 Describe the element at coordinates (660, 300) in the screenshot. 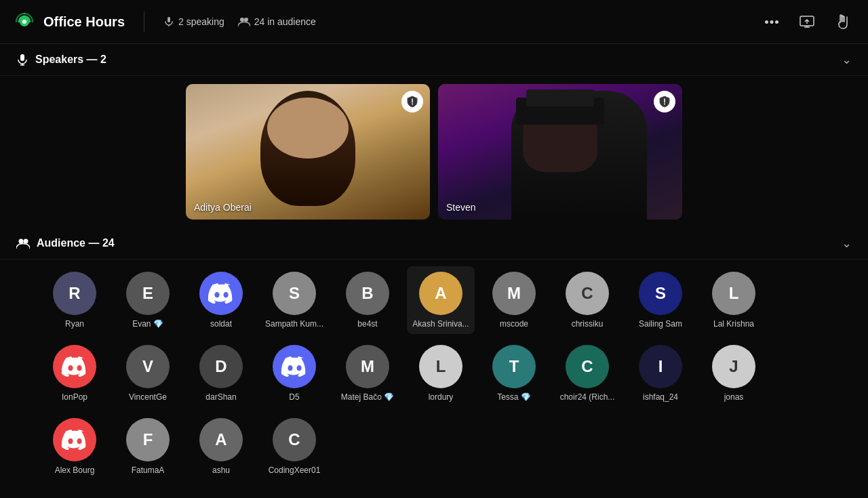

I see `audience-member-9: SSailing Sam` at that location.